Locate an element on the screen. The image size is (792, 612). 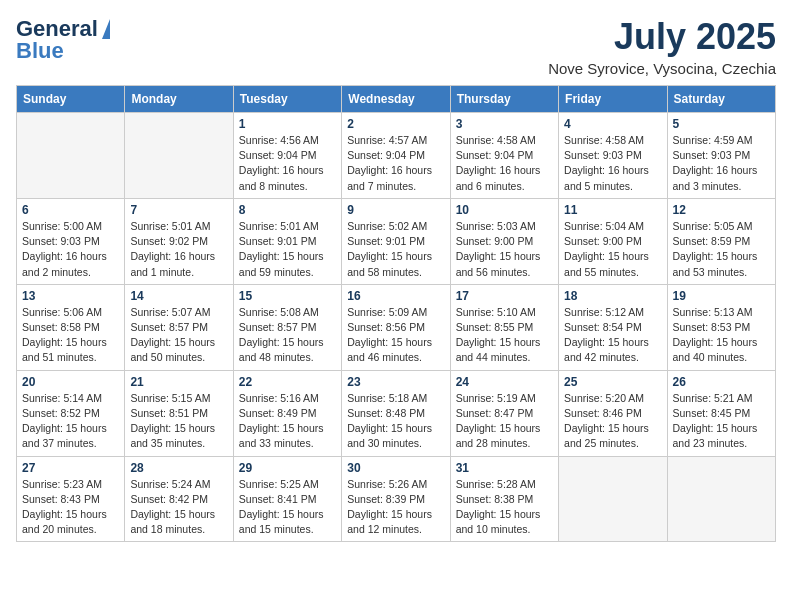
calendar-day-cell: 6Sunrise: 5:00 AM Sunset: 9:03 PM Daylig… is located at coordinates (71, 241).